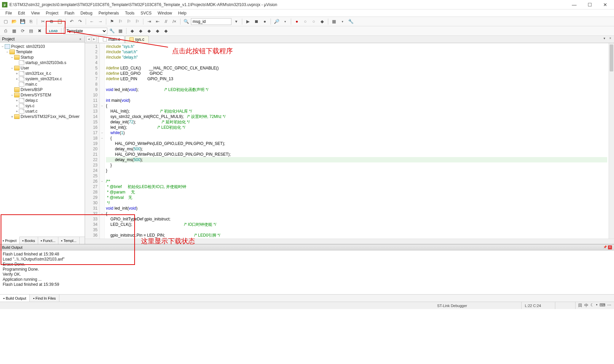  What do you see at coordinates (297, 22) in the screenshot?
I see `record-icon: ●` at bounding box center [297, 22].